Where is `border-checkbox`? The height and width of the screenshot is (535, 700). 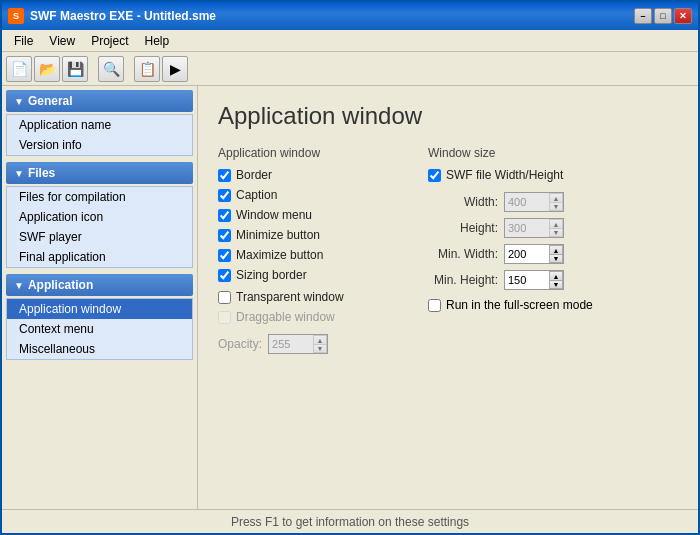 border-checkbox is located at coordinates (224, 176).